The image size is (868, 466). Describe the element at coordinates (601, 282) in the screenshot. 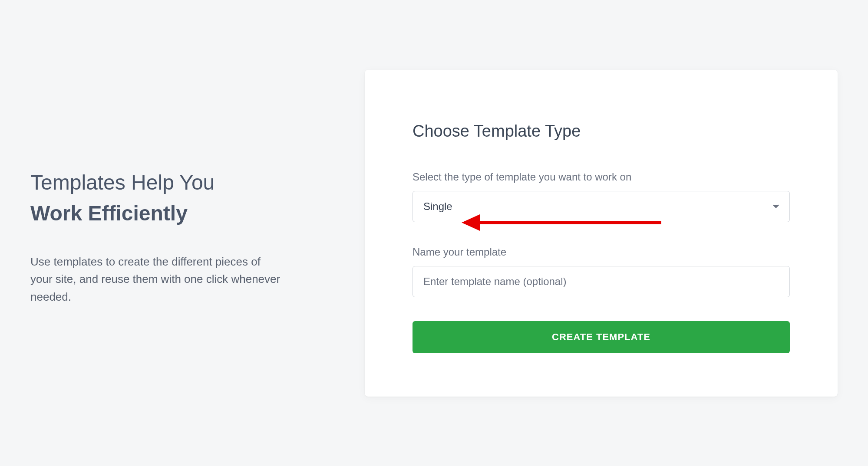

I see `template-name-wrapper` at that location.